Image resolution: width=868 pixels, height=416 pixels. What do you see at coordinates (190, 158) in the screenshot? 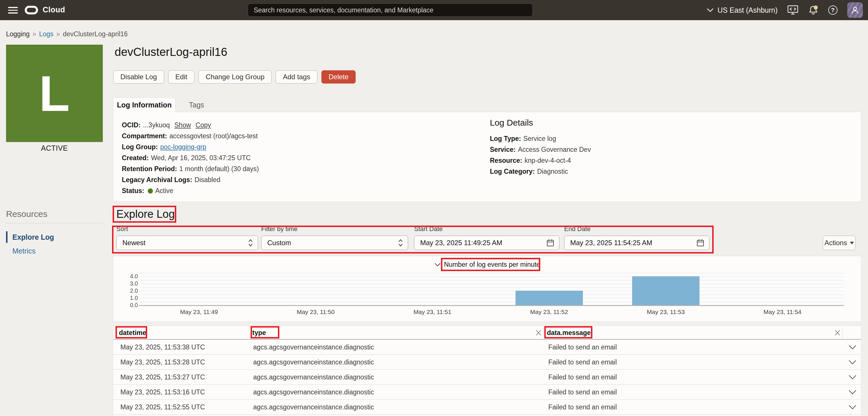
I see `created-row: Created:Wed, Apr 16, 2025, 03:47:25 UTC` at bounding box center [190, 158].